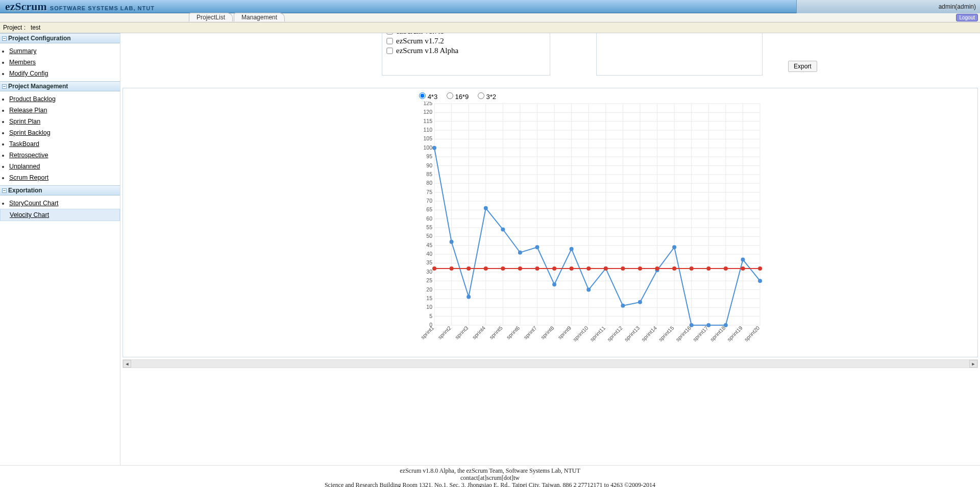 This screenshot has width=980, height=487. Describe the element at coordinates (24, 166) in the screenshot. I see `nav-unplanned: Unplanned` at that location.